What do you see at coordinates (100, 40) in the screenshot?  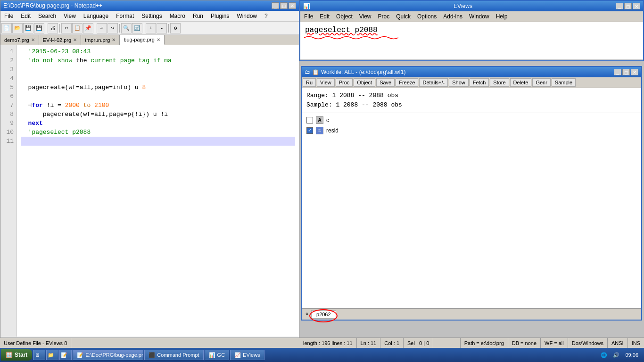 I see `tab-tmprun: tmprun.prg ✕` at bounding box center [100, 40].